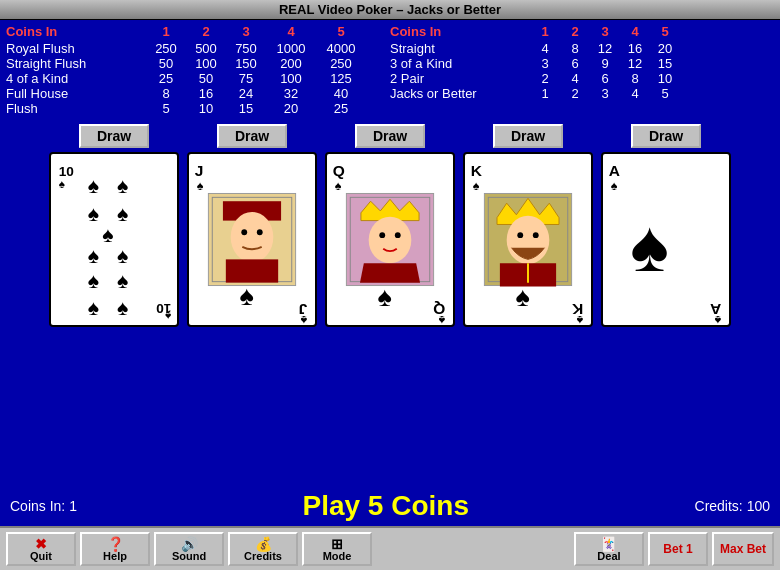  I want to click on sound-button: 🔊 Sound, so click(189, 549).